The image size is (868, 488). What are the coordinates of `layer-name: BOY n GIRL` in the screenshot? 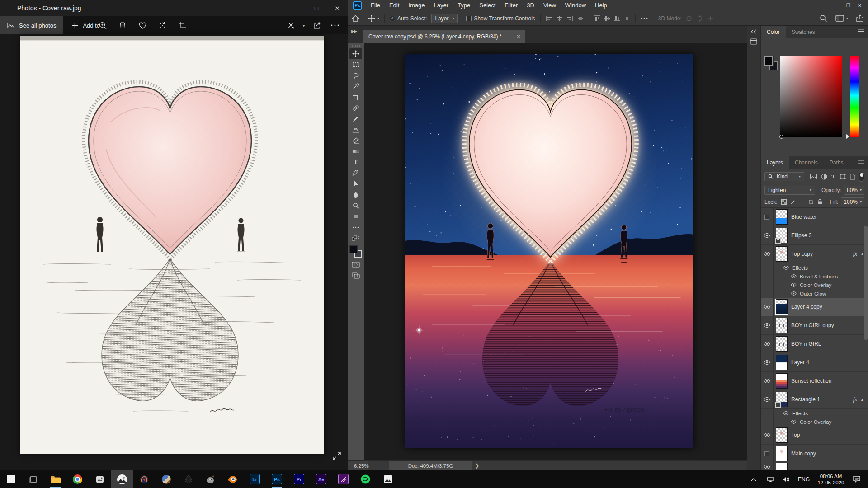 It's located at (806, 344).